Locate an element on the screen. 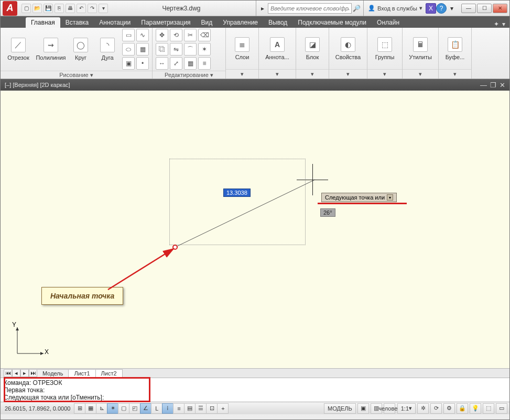  dyn-toggle: ⁞ is located at coordinates (168, 408).